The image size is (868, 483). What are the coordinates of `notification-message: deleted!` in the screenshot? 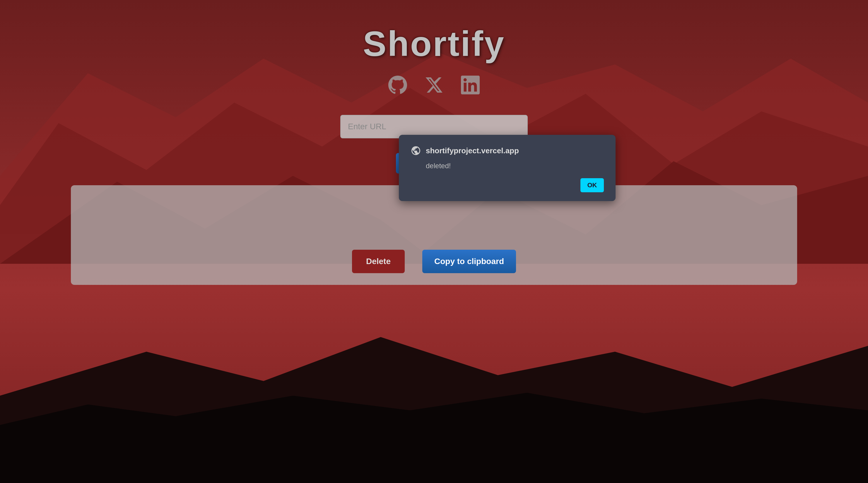 It's located at (507, 166).